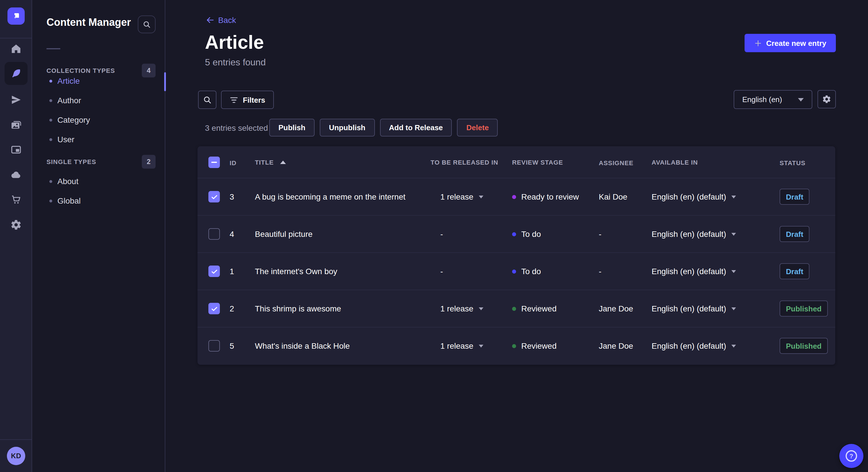  What do you see at coordinates (16, 175) in the screenshot?
I see `cloud-icon` at bounding box center [16, 175].